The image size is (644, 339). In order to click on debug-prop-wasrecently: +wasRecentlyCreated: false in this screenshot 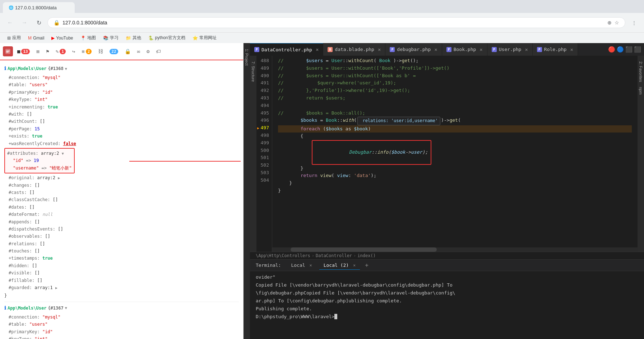, I will do `click(121, 144)`.